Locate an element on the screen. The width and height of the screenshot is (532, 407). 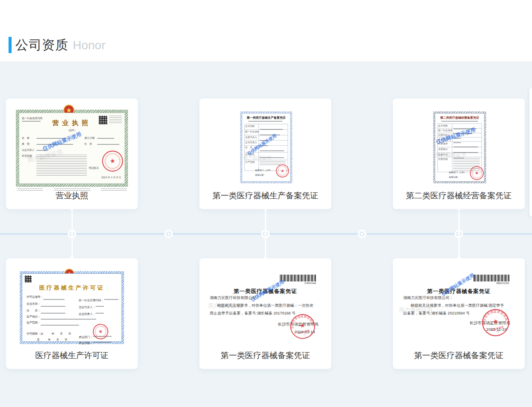
barcode-code: 07MION48 is located at coordinates (298, 283).